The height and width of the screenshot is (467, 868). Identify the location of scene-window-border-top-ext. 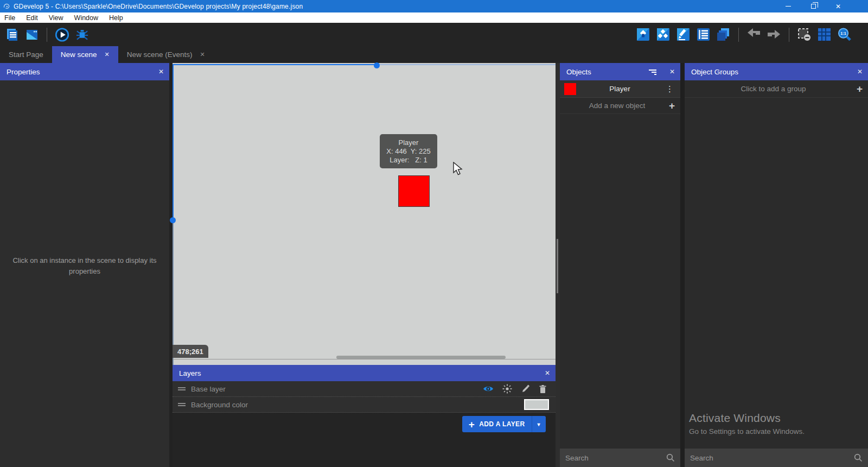
(467, 65).